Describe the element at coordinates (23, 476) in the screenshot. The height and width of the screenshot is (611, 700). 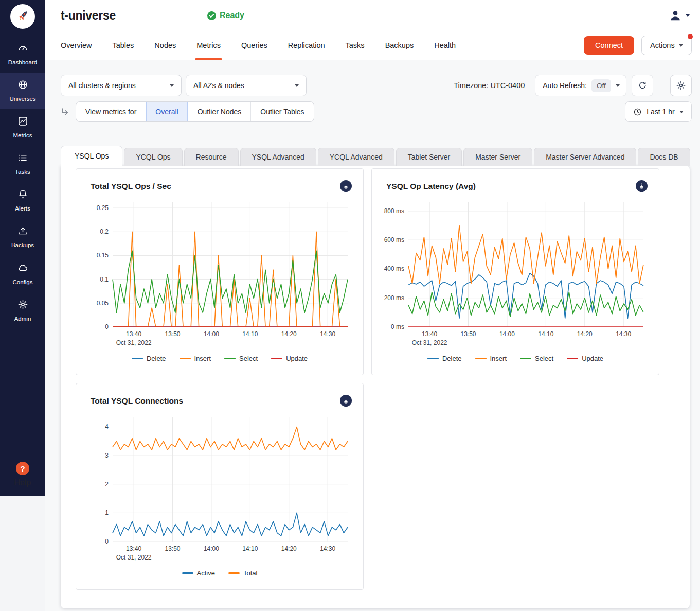
I see `sidebar-item-help: ? Help` at that location.